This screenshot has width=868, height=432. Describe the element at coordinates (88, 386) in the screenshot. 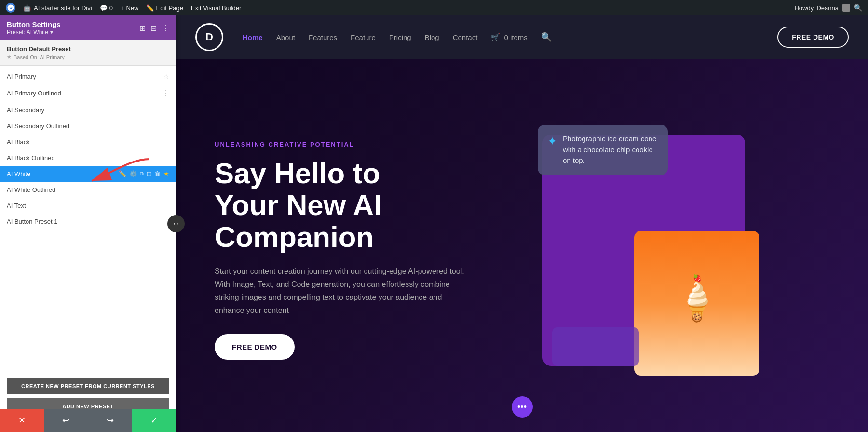

I see `create-preset-button: CREATE NEW PRESET FROM CURRENT STYLES` at that location.